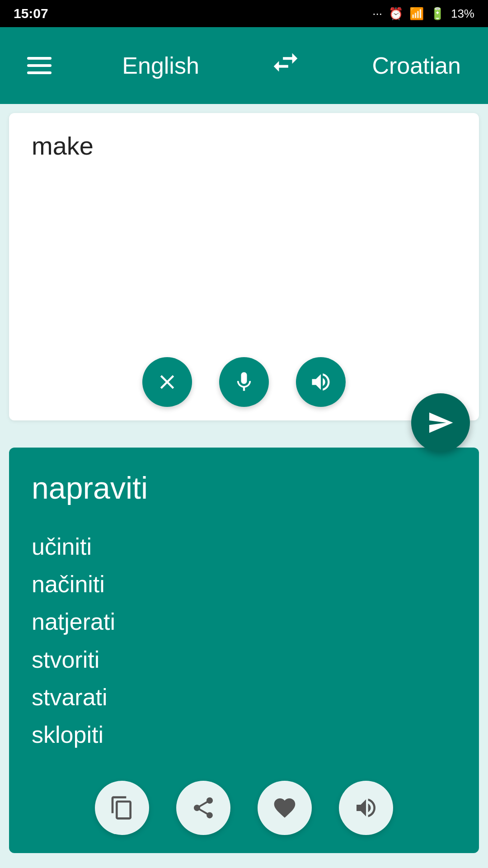 This screenshot has height=868, width=488. I want to click on translation-item: natjerati, so click(73, 622).